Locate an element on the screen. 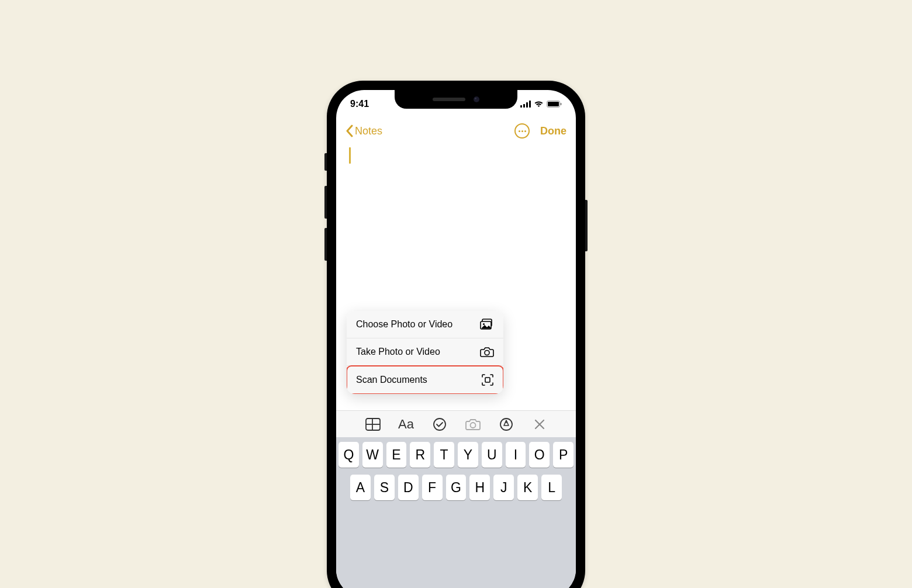 Image resolution: width=912 pixels, height=588 pixels. key-a: A is located at coordinates (360, 487).